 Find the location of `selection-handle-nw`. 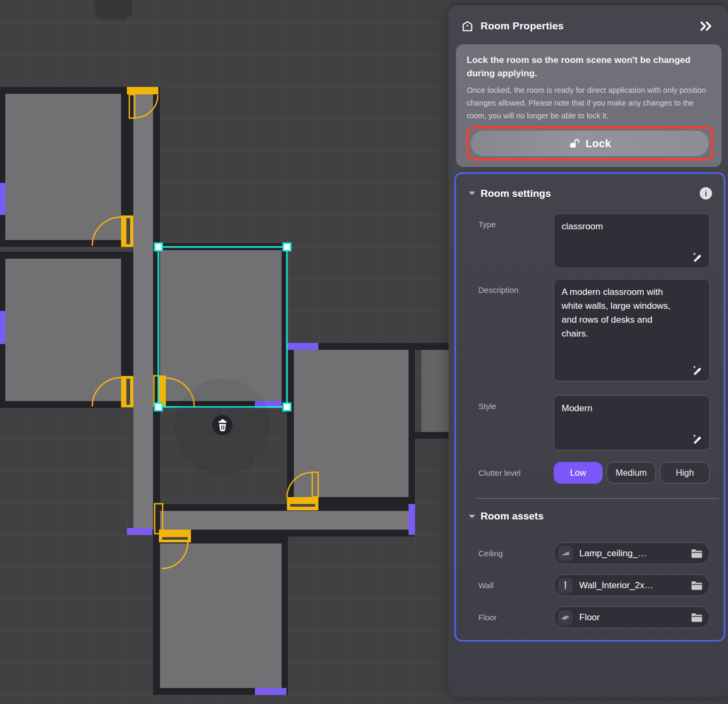

selection-handle-nw is located at coordinates (158, 247).